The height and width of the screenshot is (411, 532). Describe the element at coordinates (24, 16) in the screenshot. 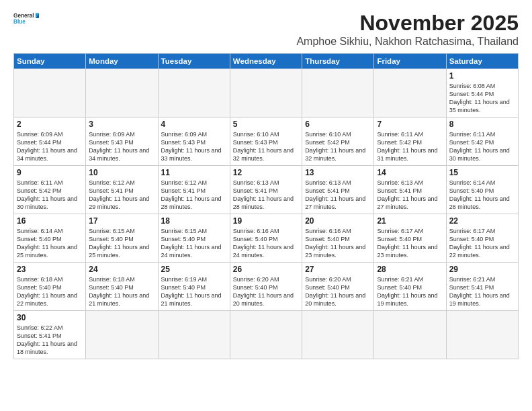

I see `svg-text: General` at that location.